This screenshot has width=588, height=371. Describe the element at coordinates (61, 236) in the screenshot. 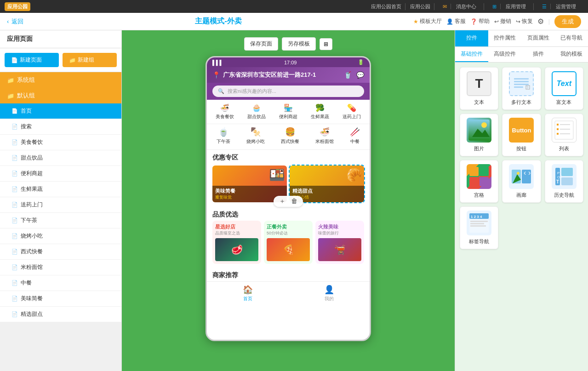

I see `sidebar-item-shaokao: 📄 烧烤小吃` at that location.